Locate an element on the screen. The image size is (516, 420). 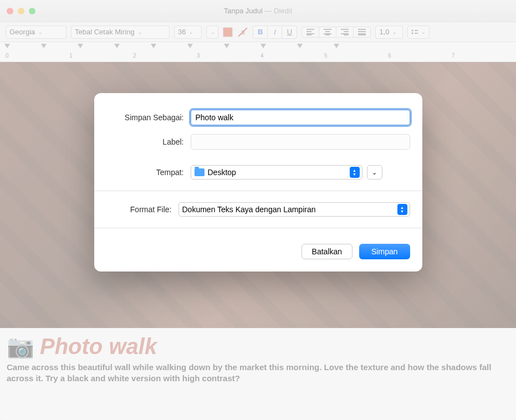
where-select: Desktop ▲▼ is located at coordinates (277, 172).